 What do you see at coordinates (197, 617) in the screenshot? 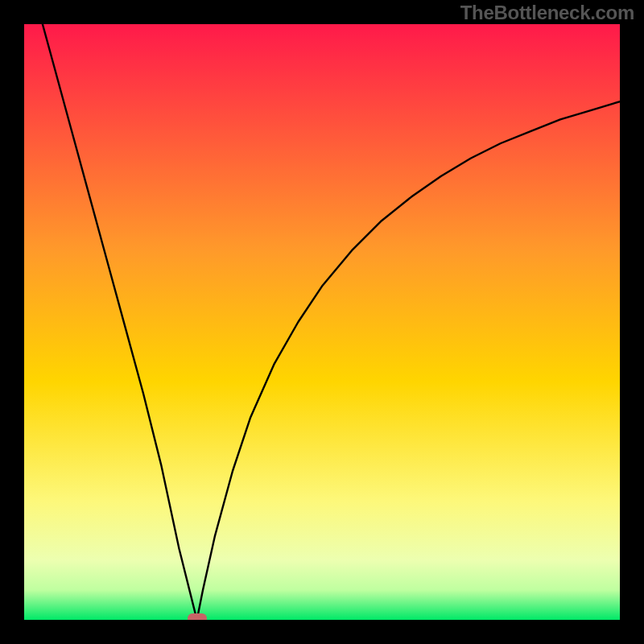
I see `minimum-marker` at bounding box center [197, 617].